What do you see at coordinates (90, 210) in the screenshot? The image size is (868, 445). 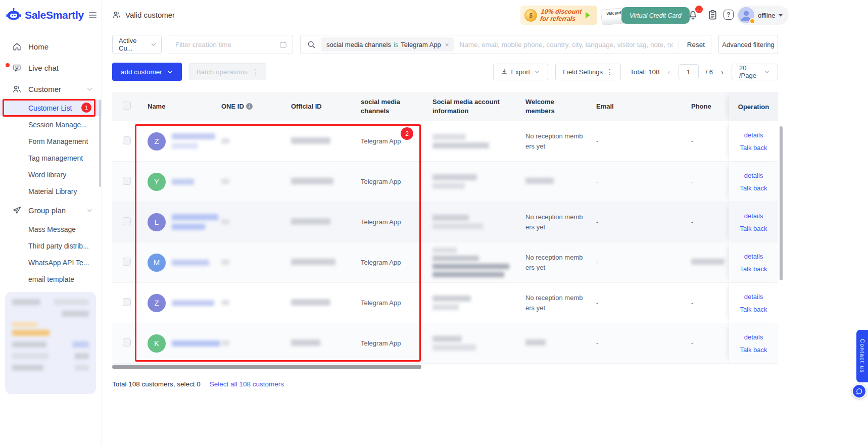 I see `chevron-down-icon` at bounding box center [90, 210].